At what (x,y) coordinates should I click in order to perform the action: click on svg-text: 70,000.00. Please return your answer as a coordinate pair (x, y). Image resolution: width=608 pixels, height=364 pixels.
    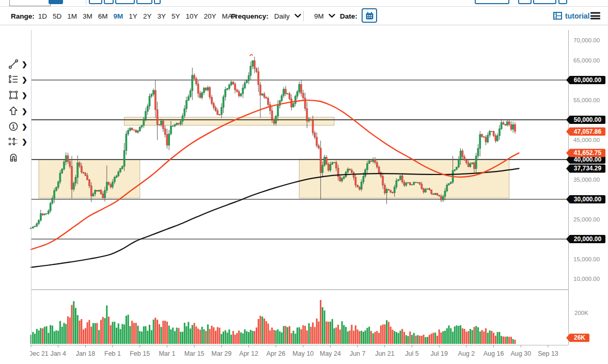
    Looking at the image, I should click on (587, 40).